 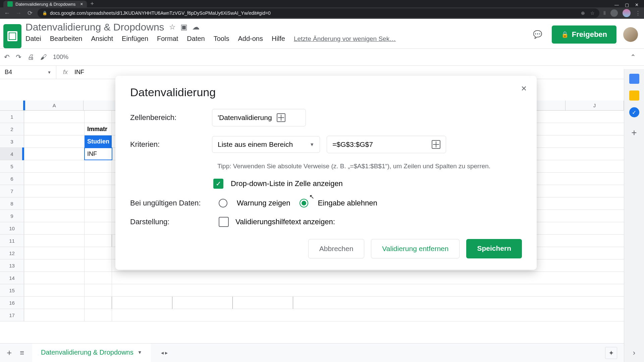 I want to click on row-header: 17, so click(x=12, y=315).